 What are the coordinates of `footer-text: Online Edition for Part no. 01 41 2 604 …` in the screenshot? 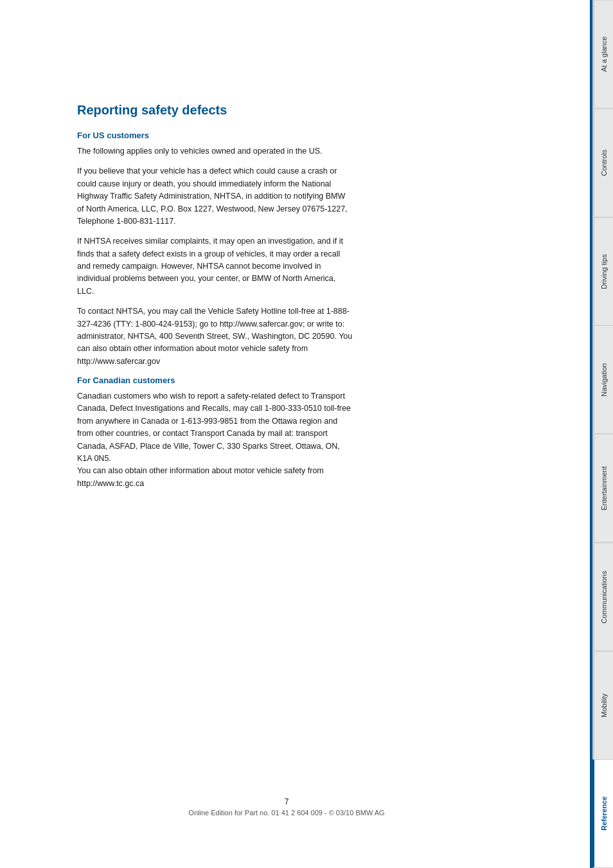 It's located at (287, 813).